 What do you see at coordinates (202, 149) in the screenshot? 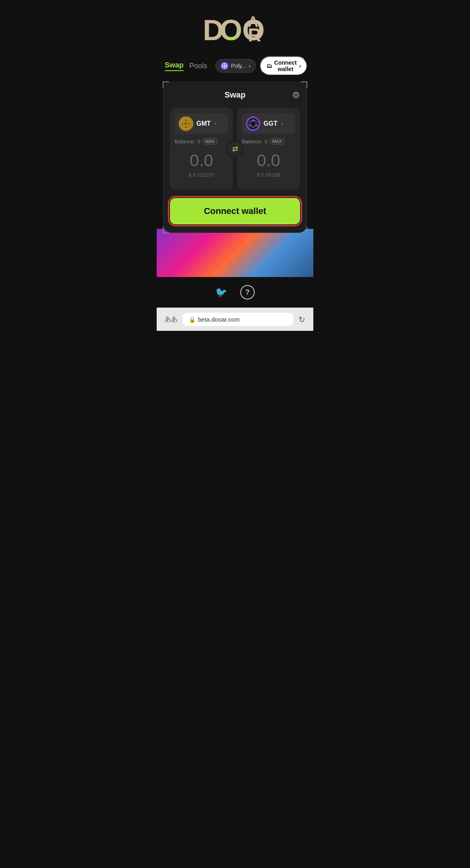
I see `token-from-card: GMT › Balance: 0 MAX 0.0 $ 0.123207` at bounding box center [202, 149].